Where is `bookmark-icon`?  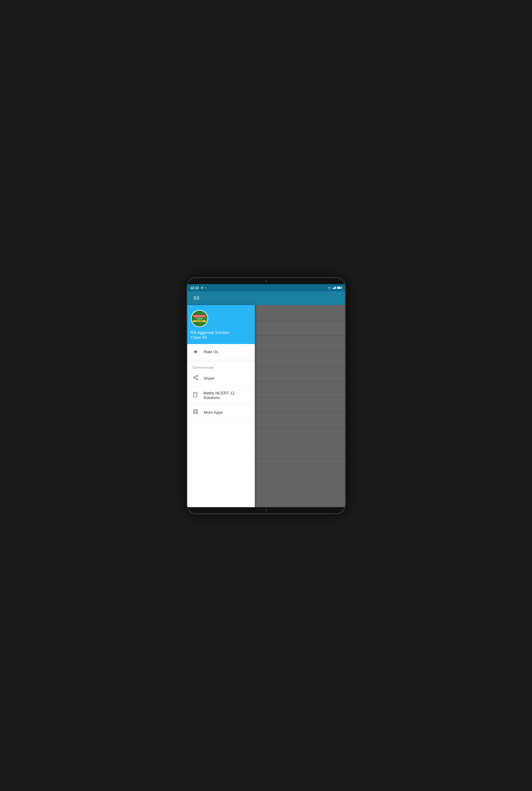
bookmark-icon is located at coordinates (195, 396).